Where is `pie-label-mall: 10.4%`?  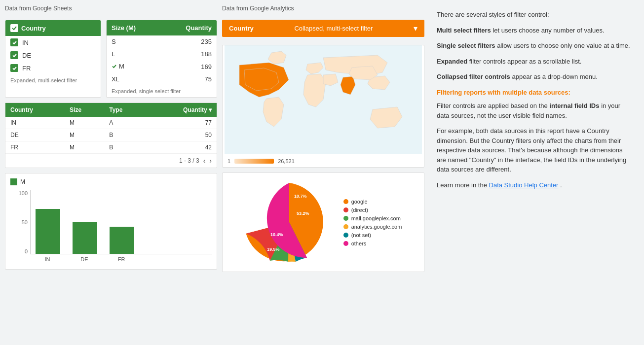 pie-label-mall: 10.4% is located at coordinates (277, 235).